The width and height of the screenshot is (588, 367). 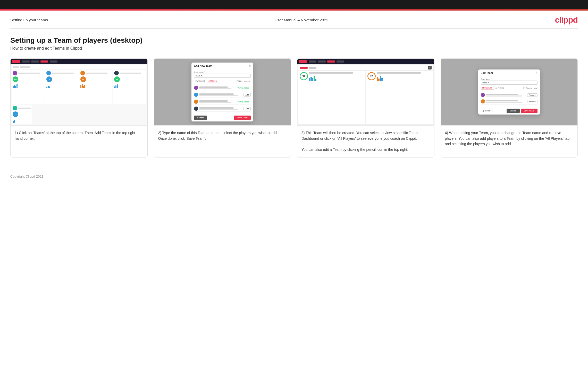 I want to click on modal-close-2: ×, so click(x=250, y=66).